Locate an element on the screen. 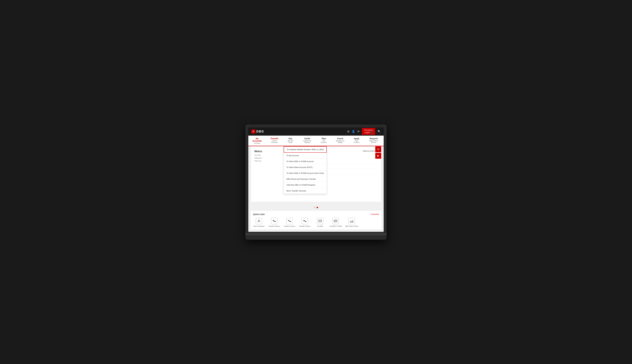 The height and width of the screenshot is (364, 632). transfer-2-icon is located at coordinates (290, 221).